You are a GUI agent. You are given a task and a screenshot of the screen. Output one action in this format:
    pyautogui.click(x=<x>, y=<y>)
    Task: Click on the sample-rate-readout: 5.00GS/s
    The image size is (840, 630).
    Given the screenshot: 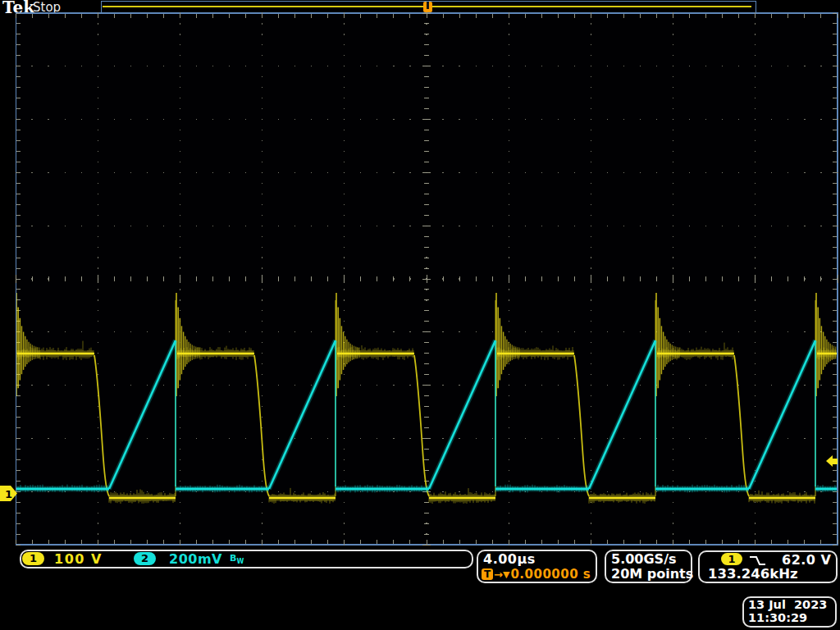 What is the action you would take?
    pyautogui.click(x=644, y=559)
    